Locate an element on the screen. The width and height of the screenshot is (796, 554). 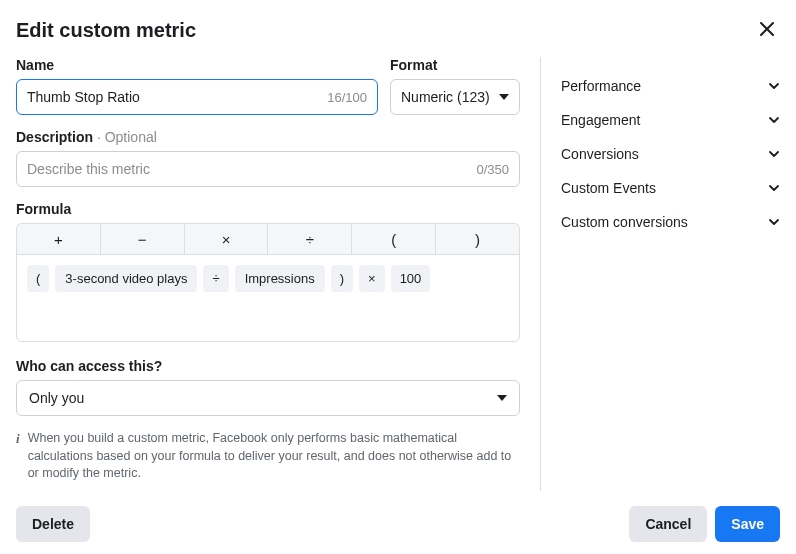
formula-token: Impressions is located at coordinates (280, 278).